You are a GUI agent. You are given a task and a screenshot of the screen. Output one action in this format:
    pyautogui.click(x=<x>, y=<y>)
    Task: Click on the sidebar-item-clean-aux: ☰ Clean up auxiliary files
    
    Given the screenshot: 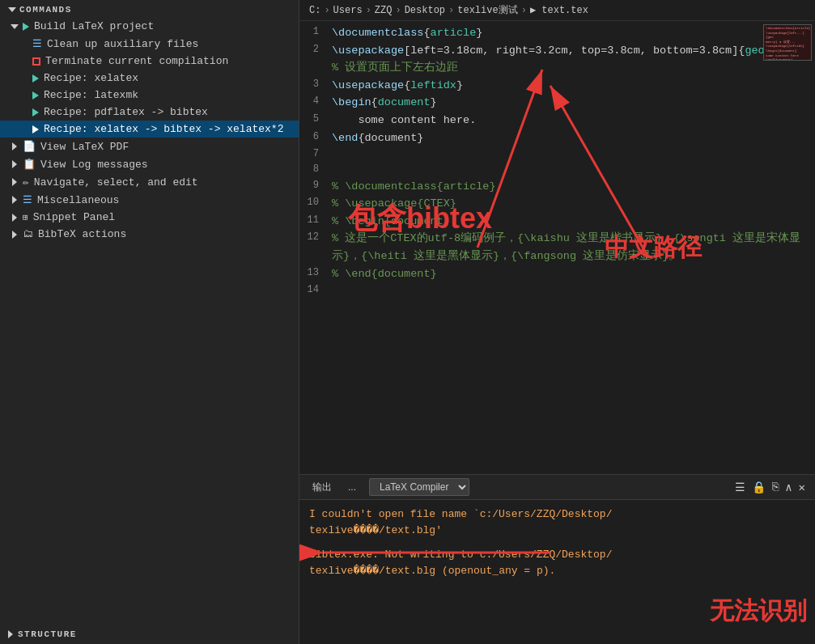 What is the action you would take?
    pyautogui.click(x=149, y=44)
    